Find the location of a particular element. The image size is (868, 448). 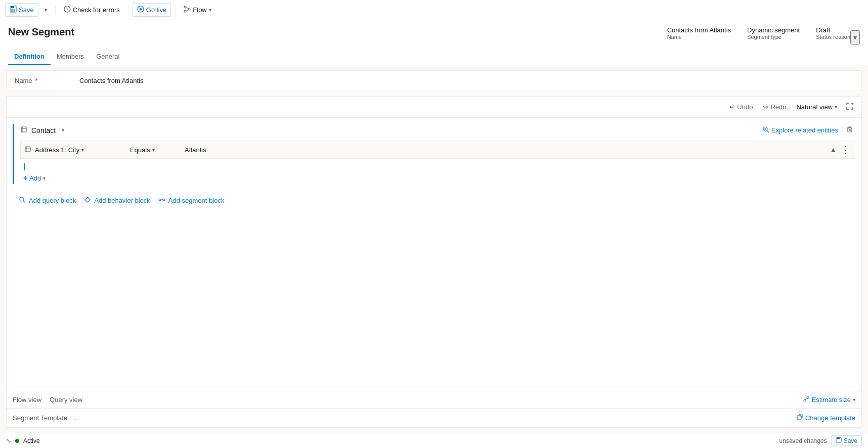

flow-view-button: Flow view is located at coordinates (27, 399).